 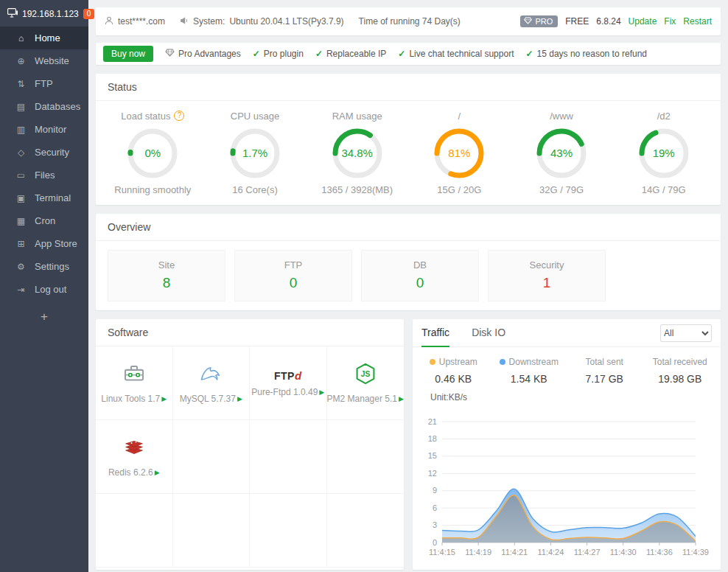 I want to click on monitor-screen-icon, so click(x=13, y=14).